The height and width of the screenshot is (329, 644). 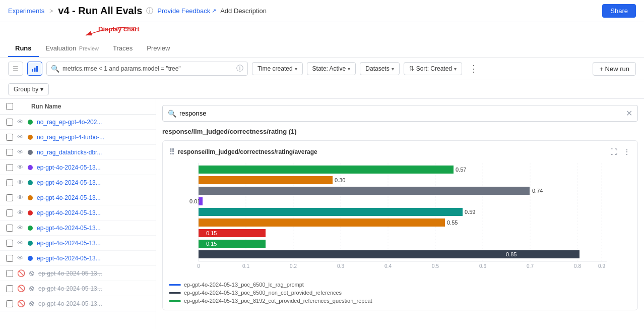 I want to click on chart-more-button: ⋮, so click(x=627, y=152).